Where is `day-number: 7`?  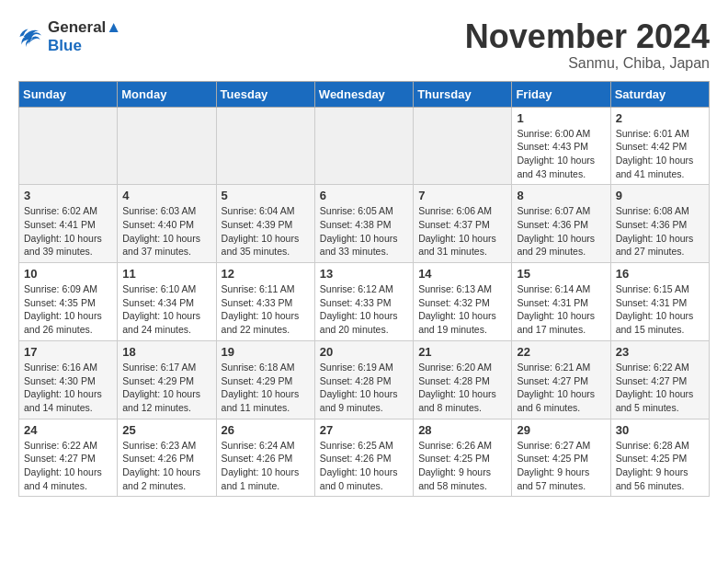
day-number: 7 is located at coordinates (462, 195).